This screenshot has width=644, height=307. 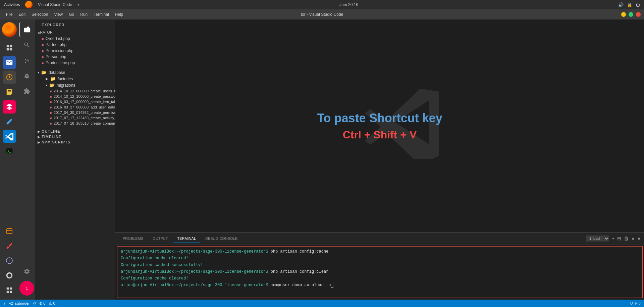 I want to click on files-icon, so click(x=9, y=48).